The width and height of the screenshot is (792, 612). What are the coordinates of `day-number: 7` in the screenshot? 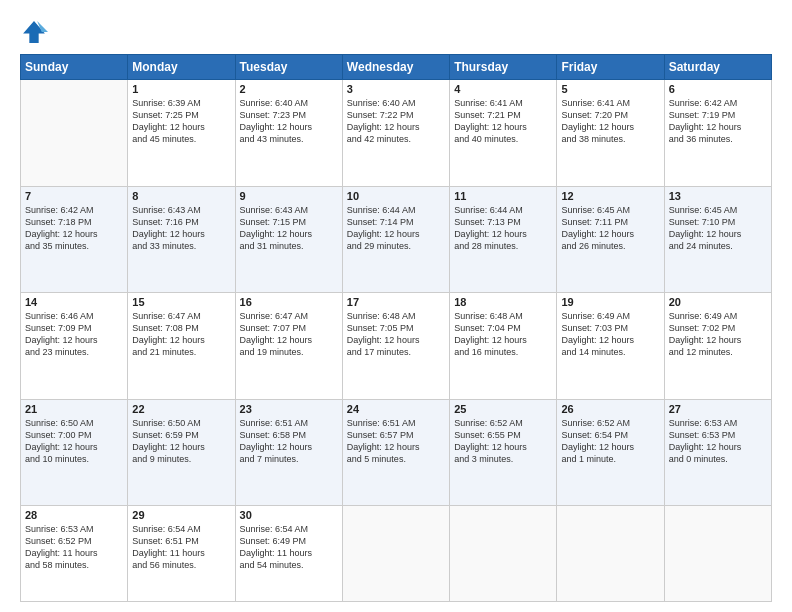 It's located at (74, 196).